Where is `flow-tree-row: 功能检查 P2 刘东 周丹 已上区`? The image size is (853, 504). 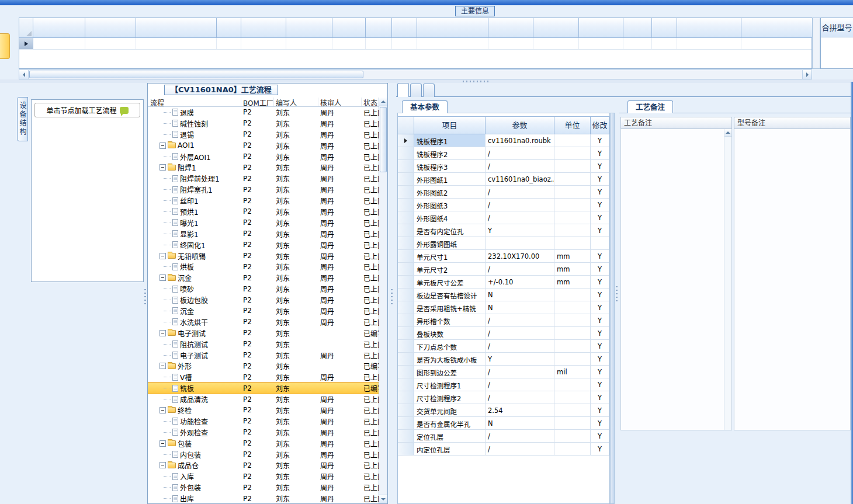
flow-tree-row: 功能检查 P2 刘东 周丹 已上区 is located at coordinates (268, 422).